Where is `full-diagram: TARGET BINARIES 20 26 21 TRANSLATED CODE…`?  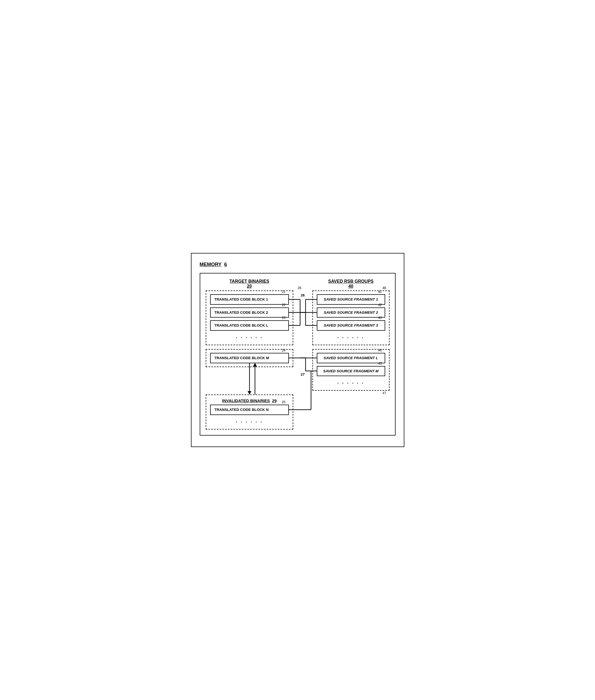 full-diagram: TARGET BINARIES 20 26 21 TRANSLATED CODE… is located at coordinates (298, 354).